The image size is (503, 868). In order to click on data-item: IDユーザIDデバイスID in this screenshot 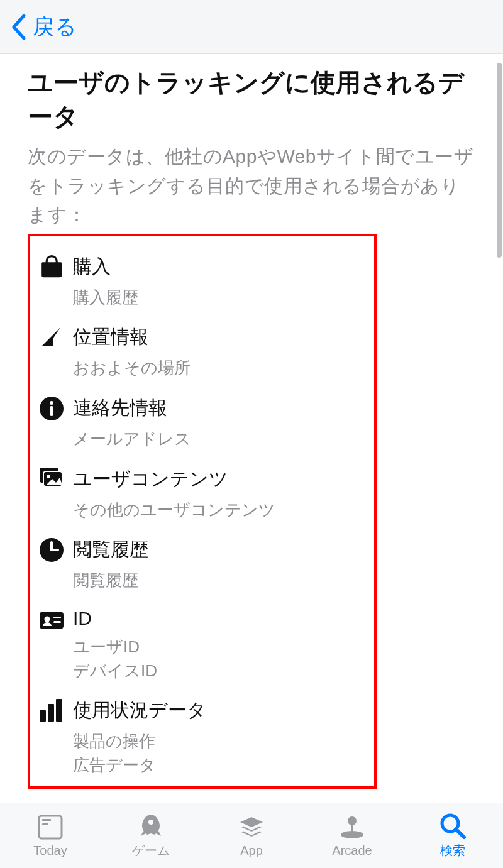, I will do `click(199, 645)`.